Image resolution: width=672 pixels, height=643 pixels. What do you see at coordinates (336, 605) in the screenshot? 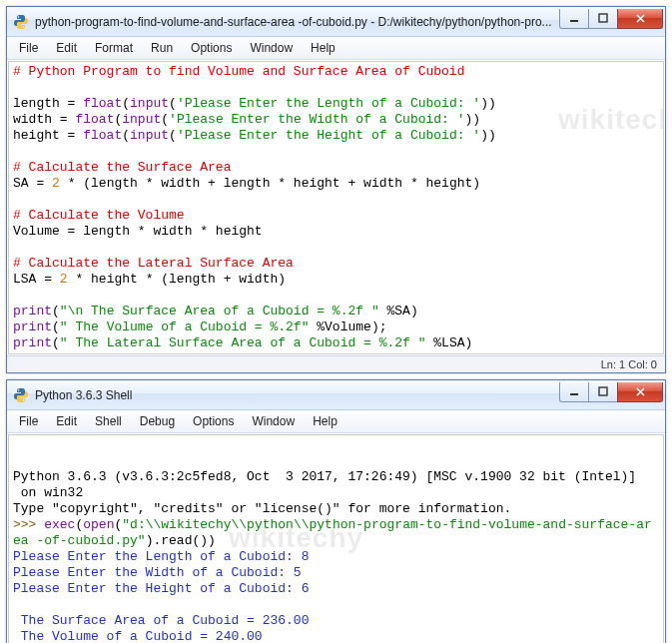
I see `shell-line` at bounding box center [336, 605].